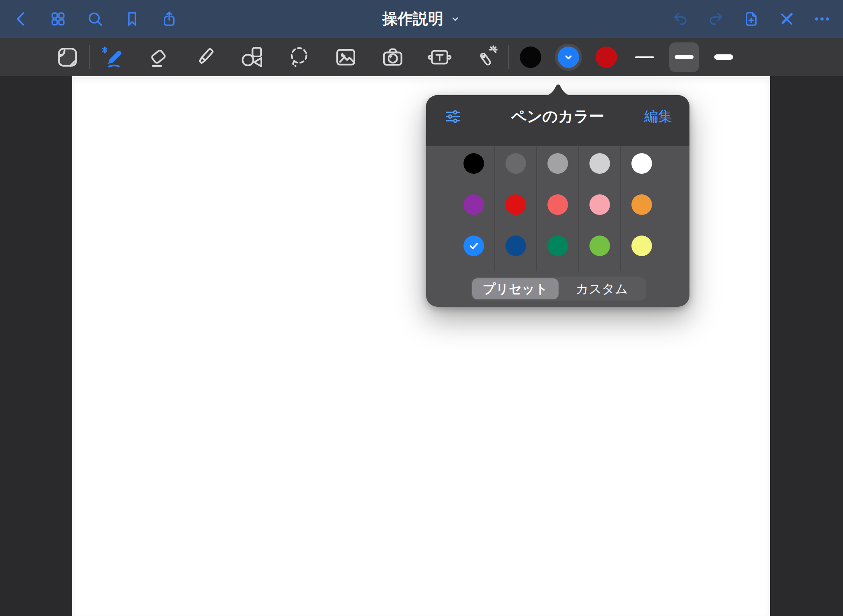  What do you see at coordinates (440, 57) in the screenshot?
I see `text-tool-icon` at bounding box center [440, 57].